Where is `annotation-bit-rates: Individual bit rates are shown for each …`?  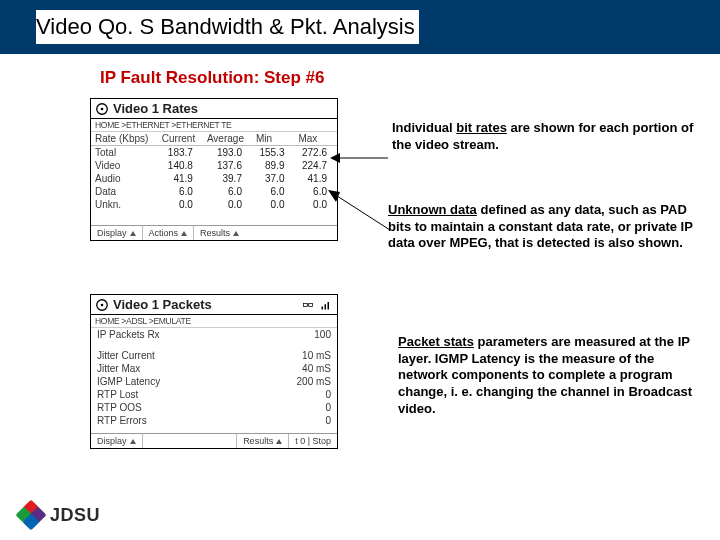
annotation-bit-rates: Individual bit rates are shown for each … is located at coordinates (547, 136).